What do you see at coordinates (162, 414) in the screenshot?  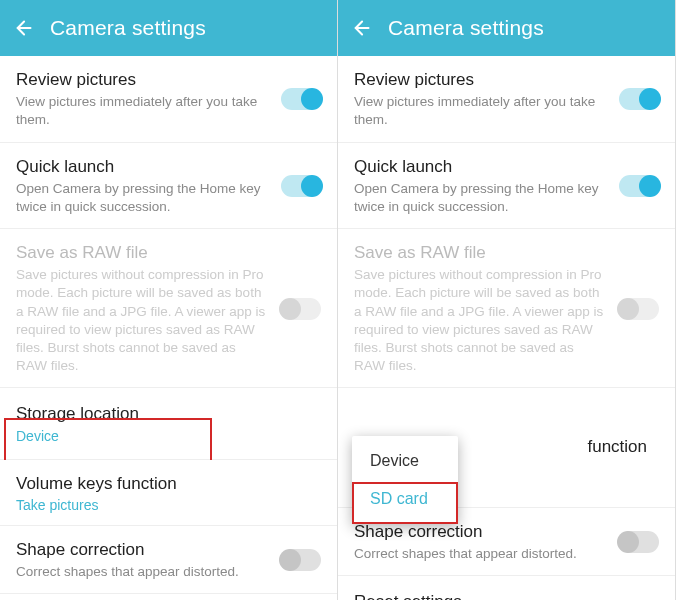 I see `setting-title: Storage location` at bounding box center [162, 414].